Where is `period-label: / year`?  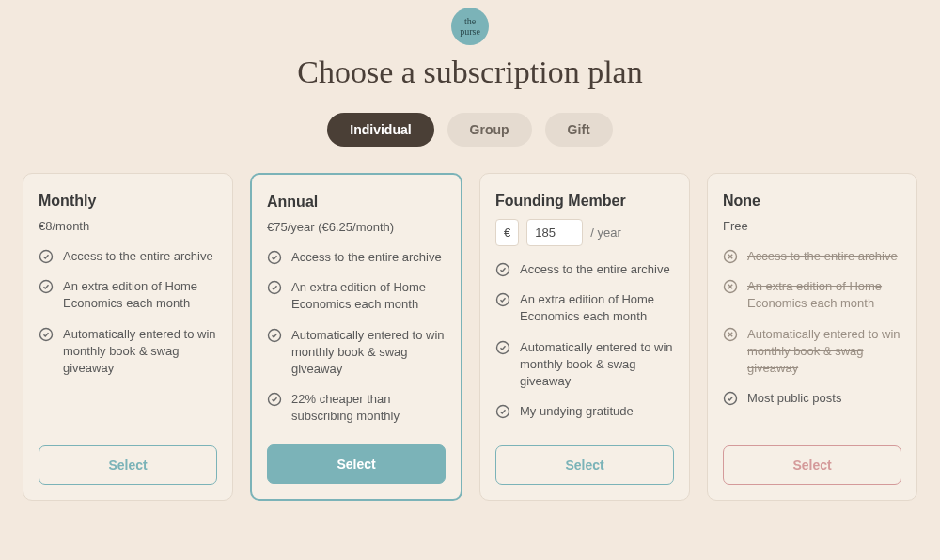
period-label: / year is located at coordinates (605, 233).